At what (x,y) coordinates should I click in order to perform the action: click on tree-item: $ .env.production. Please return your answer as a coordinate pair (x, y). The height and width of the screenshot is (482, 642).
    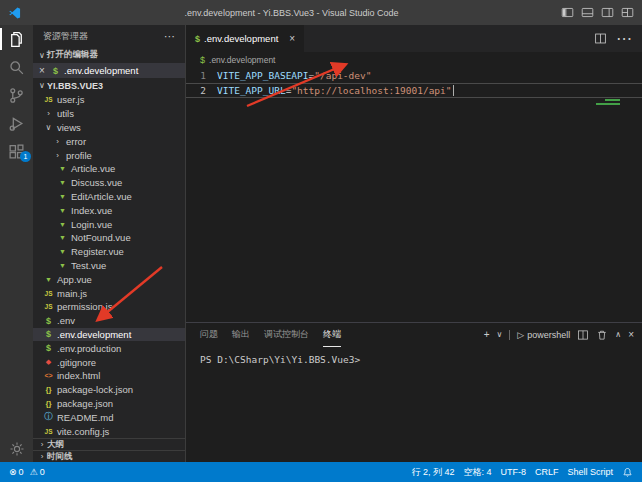
    Looking at the image, I should click on (109, 348).